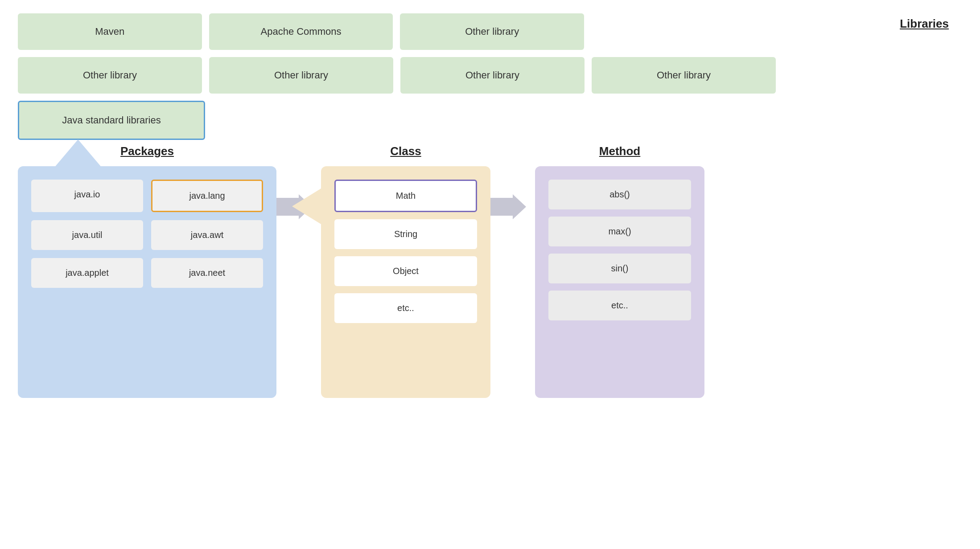  What do you see at coordinates (406, 271) in the screenshot?
I see `class-wrapper: Class Math String Object etc..` at bounding box center [406, 271].